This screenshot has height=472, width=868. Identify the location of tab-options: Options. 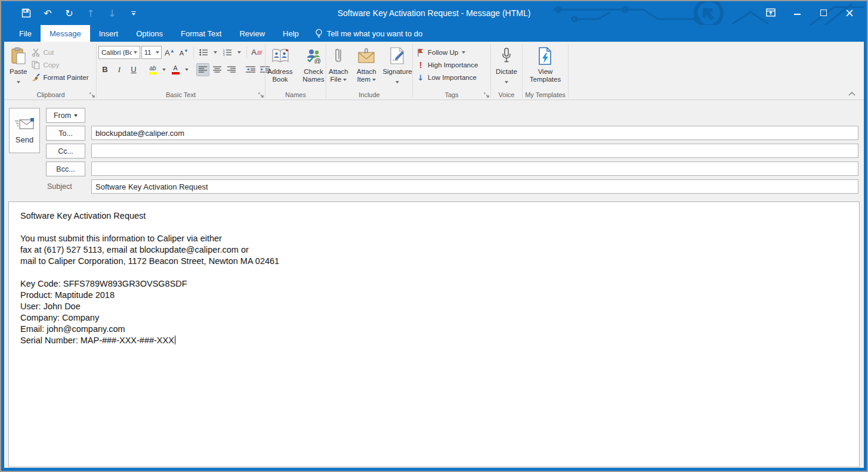
(149, 33).